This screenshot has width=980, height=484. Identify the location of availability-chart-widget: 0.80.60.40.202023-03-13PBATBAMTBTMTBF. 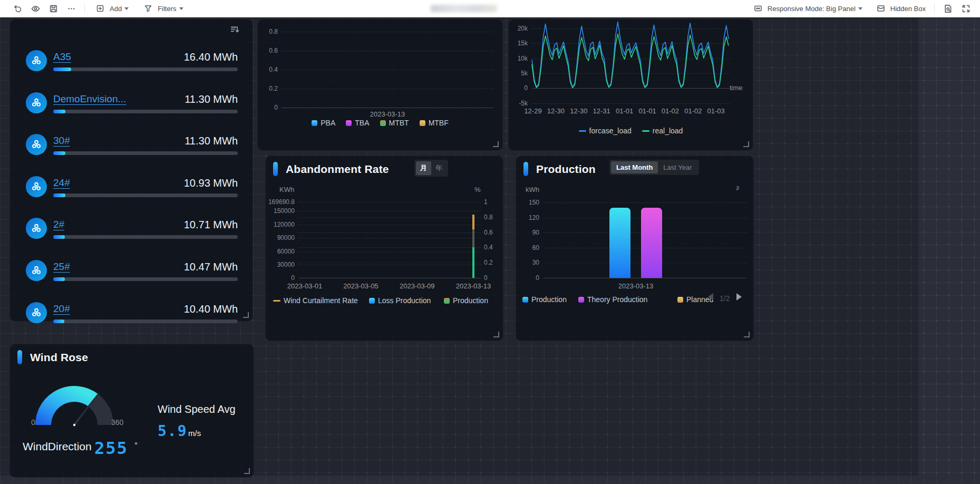
(380, 85).